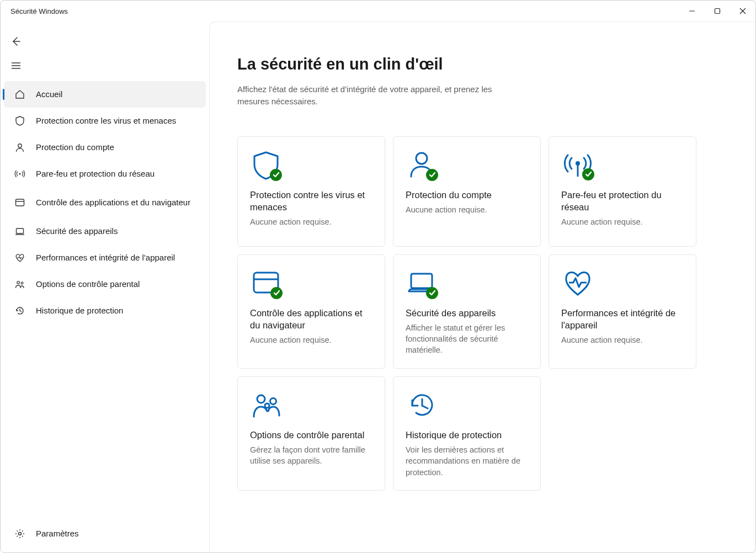 The image size is (756, 553). I want to click on sidebar-item-device: Sécurité des appareils, so click(105, 231).